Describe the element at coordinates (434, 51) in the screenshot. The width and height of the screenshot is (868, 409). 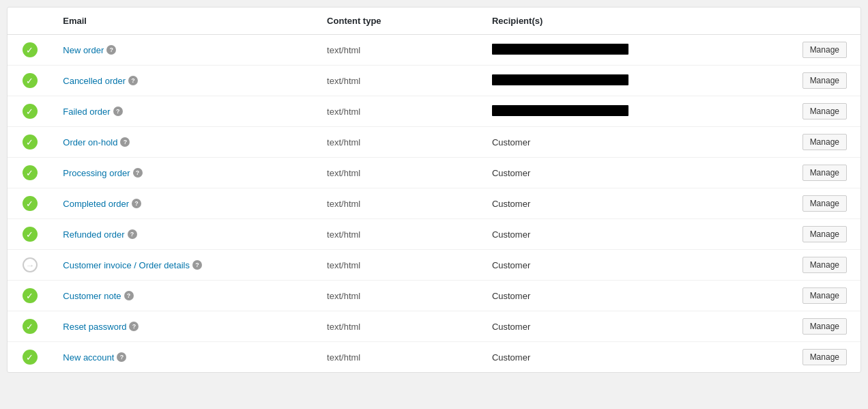
I see `table-row: ✓New order?text/htmlManage` at that location.